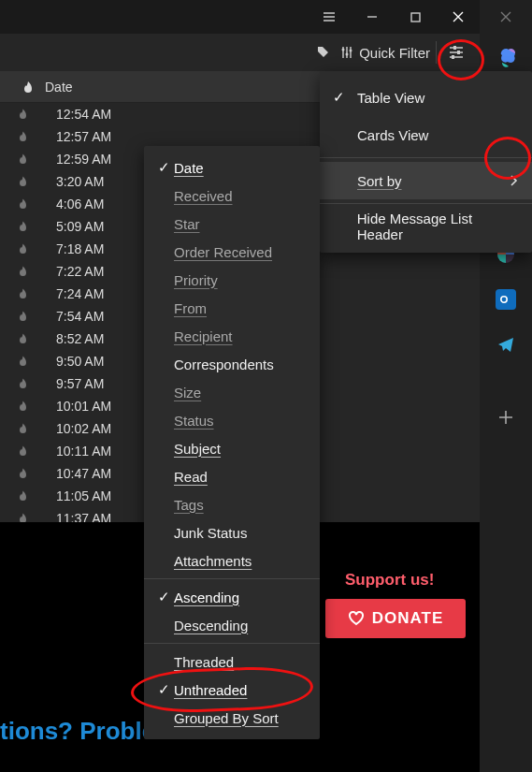  Describe the element at coordinates (232, 625) in the screenshot. I see `sort-descending: Descending` at that location.